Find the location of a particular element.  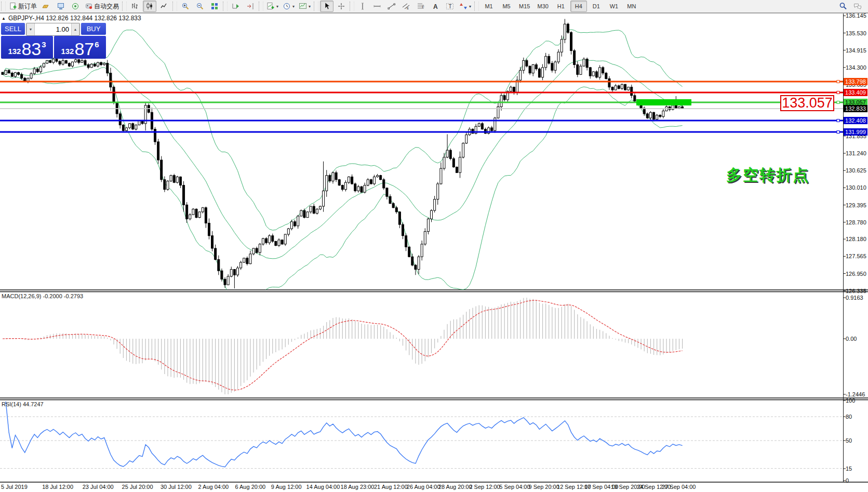

terminal-button is located at coordinates (61, 6).